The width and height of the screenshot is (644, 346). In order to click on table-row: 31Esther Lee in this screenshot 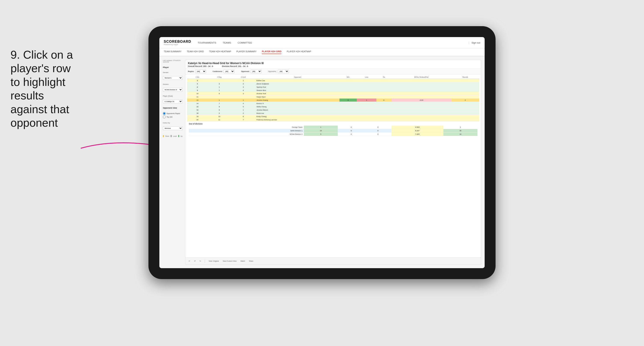, I will do `click(333, 80)`.